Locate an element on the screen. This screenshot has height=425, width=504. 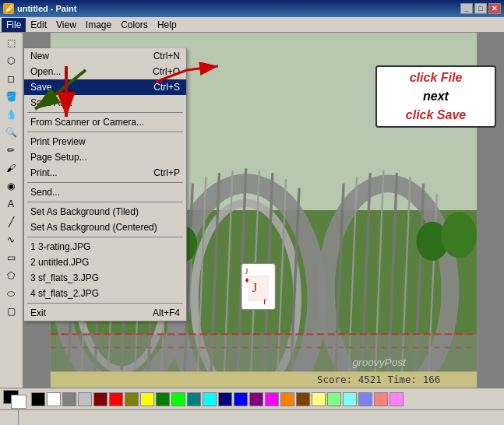
svg-text: groovyPost is located at coordinates (380, 363).